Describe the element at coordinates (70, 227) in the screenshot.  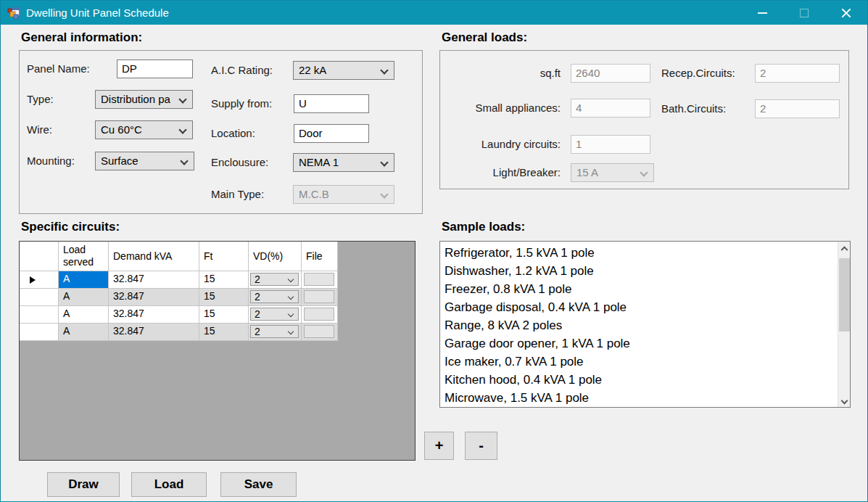
I see `specific-circuits-heading: Specific circuits:` at that location.